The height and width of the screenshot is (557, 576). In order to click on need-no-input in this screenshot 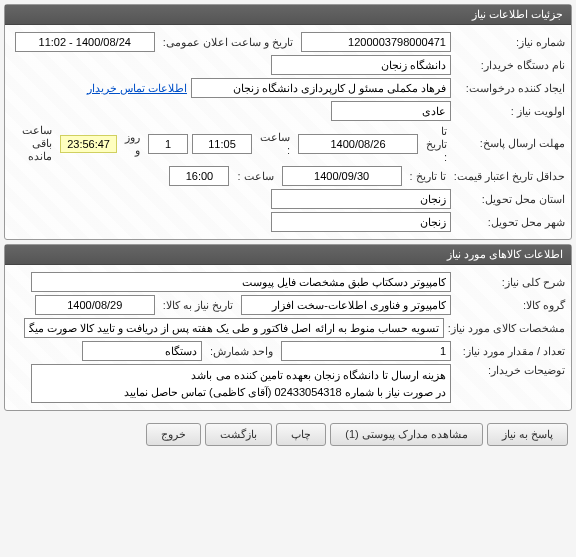, I will do `click(376, 42)`.